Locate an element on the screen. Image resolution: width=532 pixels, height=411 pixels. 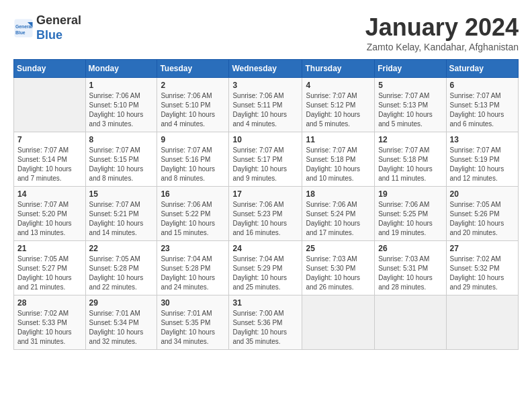
day-number: 19 is located at coordinates (410, 194).